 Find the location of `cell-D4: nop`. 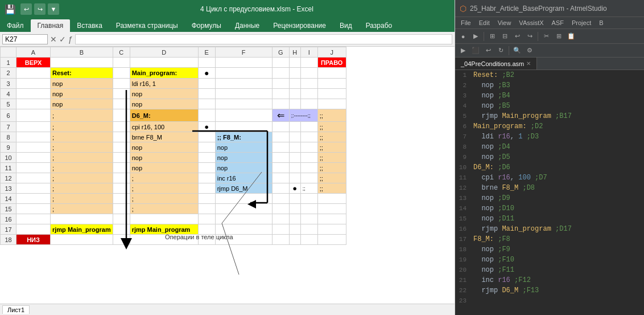

cell-D4: nop is located at coordinates (164, 94).